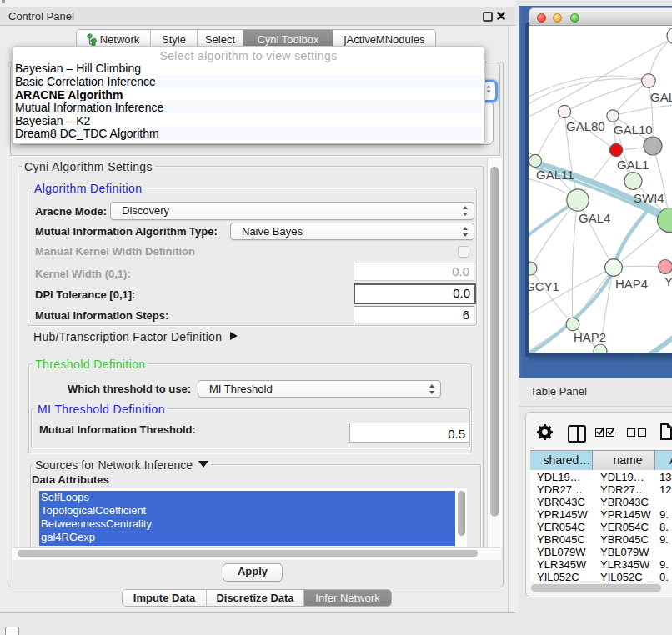 Image resolution: width=672 pixels, height=635 pixels. What do you see at coordinates (649, 198) in the screenshot?
I see `svg-text: SWI4` at bounding box center [649, 198].